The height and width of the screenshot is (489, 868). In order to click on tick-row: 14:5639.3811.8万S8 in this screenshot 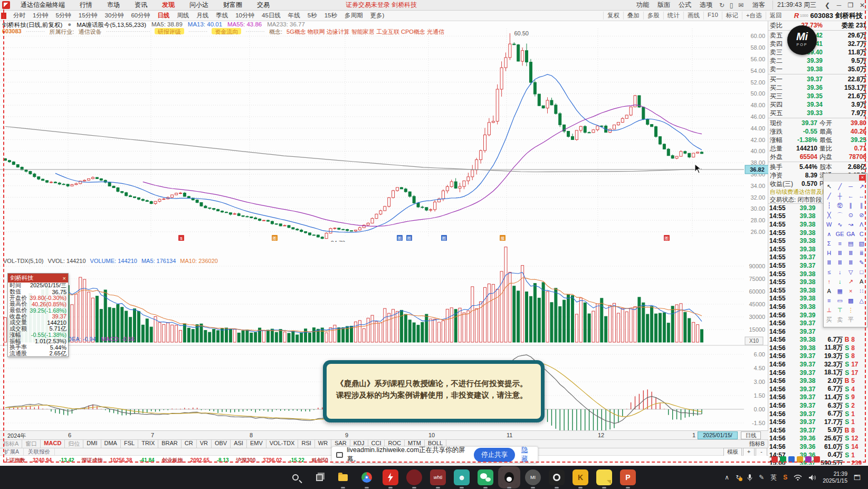, I will do `click(818, 348)`.